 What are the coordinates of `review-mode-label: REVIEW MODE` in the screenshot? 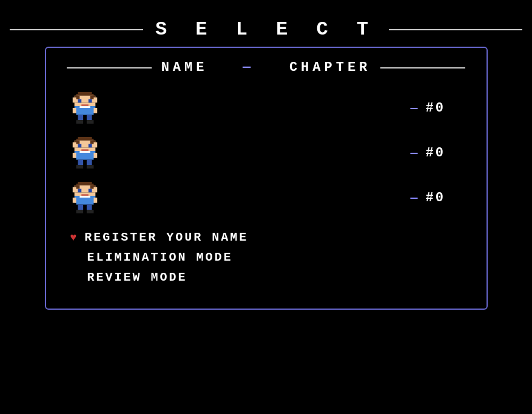 It's located at (137, 278).